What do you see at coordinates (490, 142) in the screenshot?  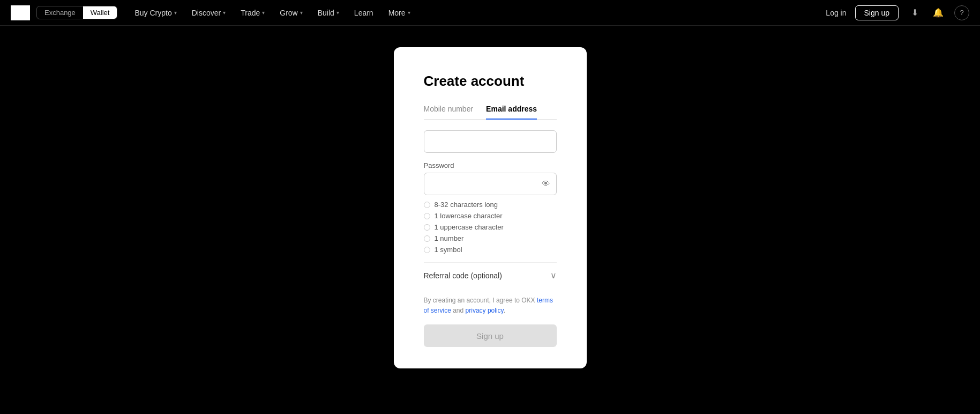 I see `email-input` at bounding box center [490, 142].